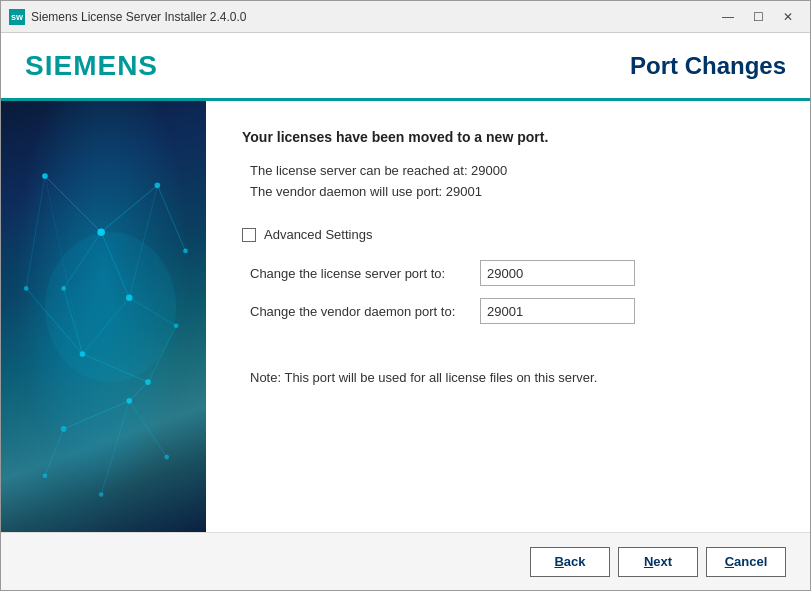 This screenshot has height=591, width=811. I want to click on title-bar-controls: — ☐ ✕, so click(758, 17).